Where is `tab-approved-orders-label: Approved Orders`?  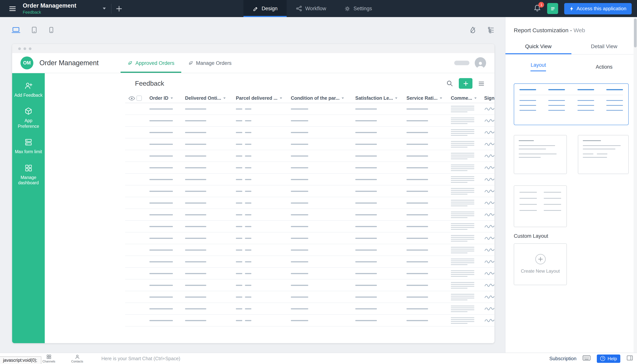
tab-approved-orders-label: Approved Orders is located at coordinates (155, 63).